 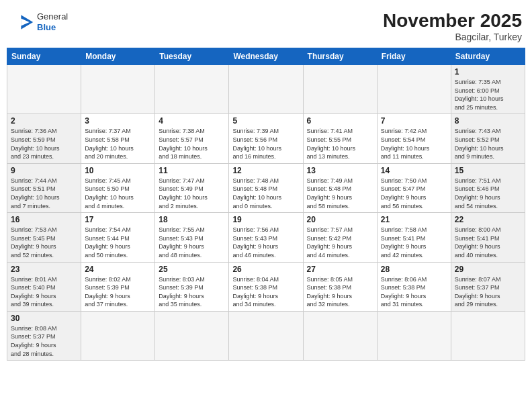 I want to click on day-number: 17, so click(x=118, y=220).